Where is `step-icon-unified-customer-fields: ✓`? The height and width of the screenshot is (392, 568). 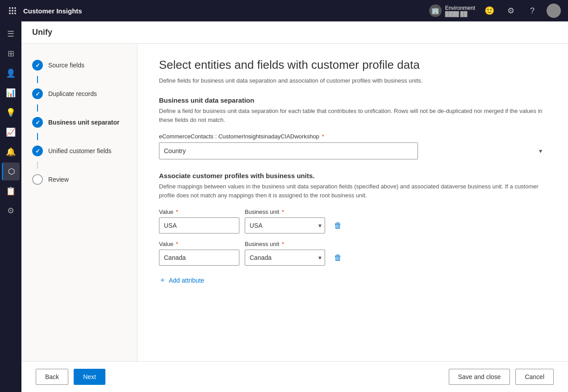
step-icon-unified-customer-fields: ✓ is located at coordinates (38, 151).